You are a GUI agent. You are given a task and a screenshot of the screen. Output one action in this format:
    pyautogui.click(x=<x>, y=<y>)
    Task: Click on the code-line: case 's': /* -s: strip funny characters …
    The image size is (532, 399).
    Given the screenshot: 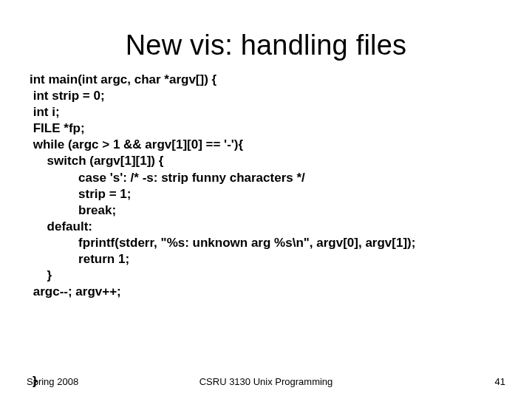 What is the action you would take?
    pyautogui.click(x=266, y=178)
    